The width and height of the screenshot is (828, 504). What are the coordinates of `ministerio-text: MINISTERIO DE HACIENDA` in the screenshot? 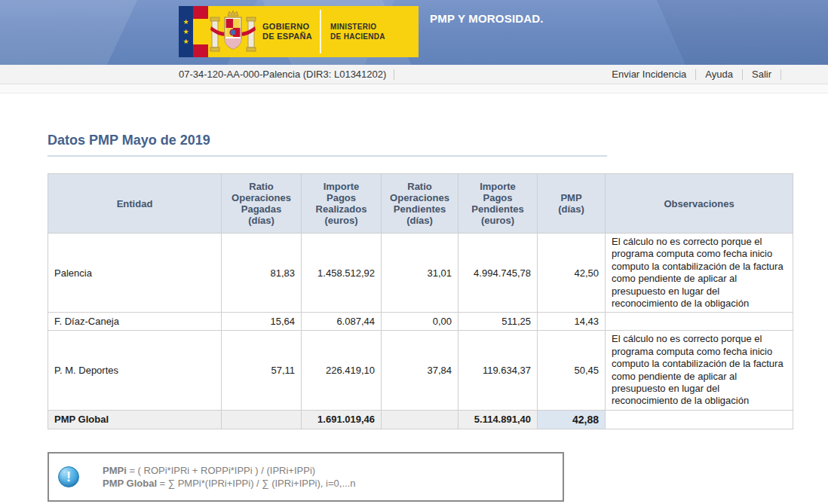 It's located at (357, 32).